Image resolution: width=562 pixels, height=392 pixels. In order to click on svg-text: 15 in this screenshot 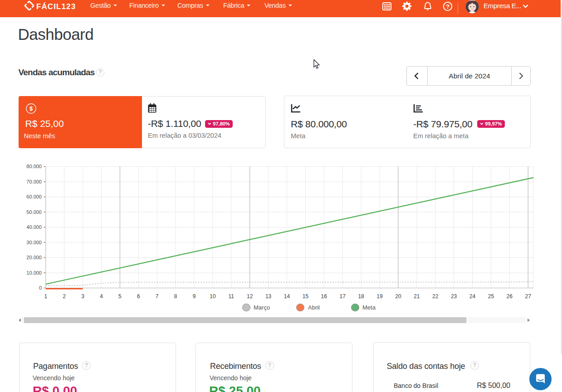, I will do `click(306, 296)`.